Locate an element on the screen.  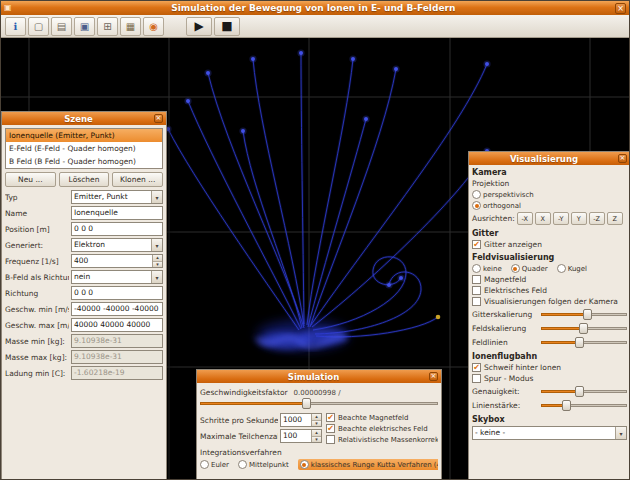
align-x-button: X is located at coordinates (543, 218).